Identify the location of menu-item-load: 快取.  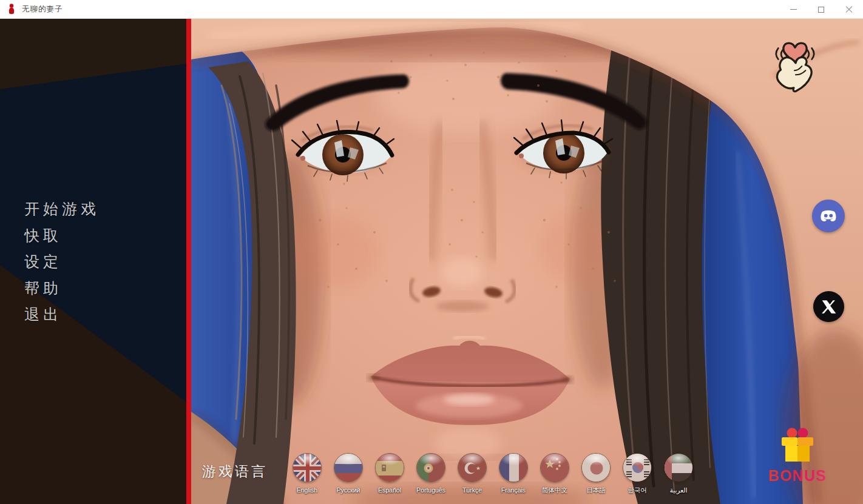
(62, 236).